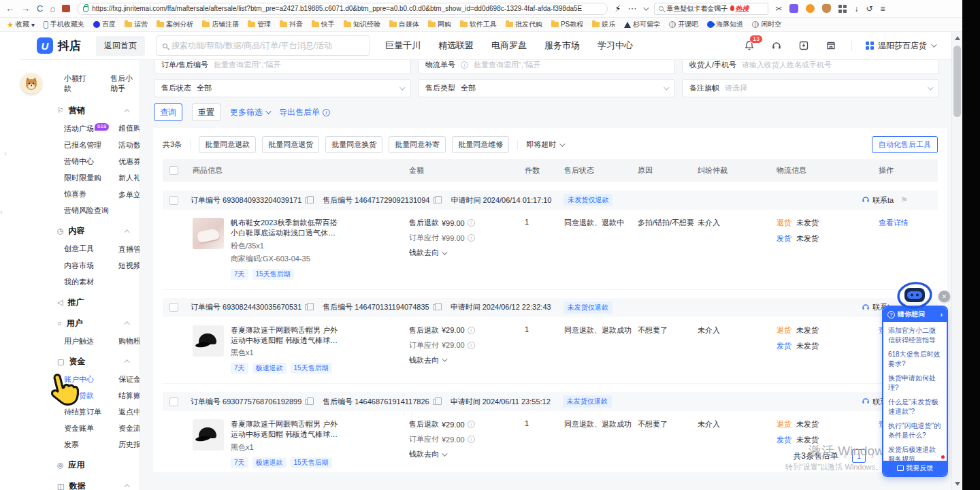 Image resolution: width=980 pixels, height=490 pixels. Describe the element at coordinates (64, 24) in the screenshot. I see `bookmark-item: 手机收藏夹` at that location.